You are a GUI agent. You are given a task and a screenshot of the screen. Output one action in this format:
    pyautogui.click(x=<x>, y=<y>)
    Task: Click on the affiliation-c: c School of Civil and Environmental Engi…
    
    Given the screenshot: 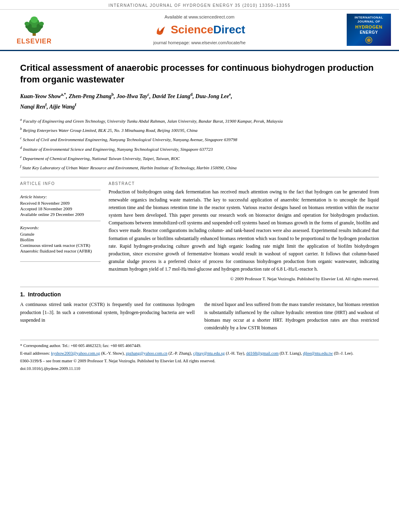 What is the action you would take?
    pyautogui.click(x=200, y=139)
    